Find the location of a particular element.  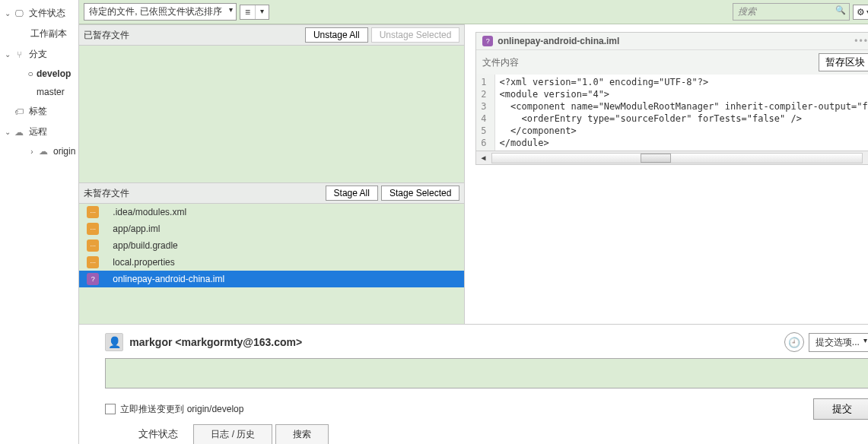

file-row: ···local.properties is located at coordinates (272, 262).